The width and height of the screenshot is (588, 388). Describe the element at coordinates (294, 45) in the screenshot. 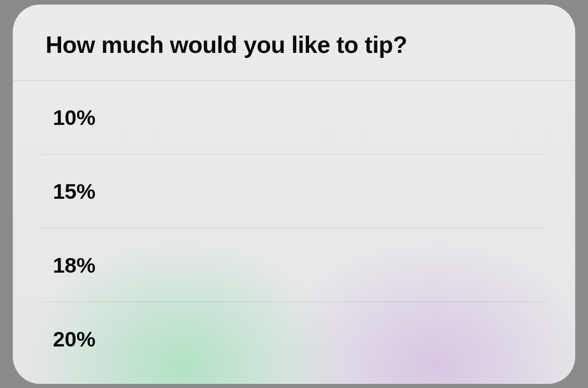

I see `dialog-title: How much would you like to tip?` at that location.